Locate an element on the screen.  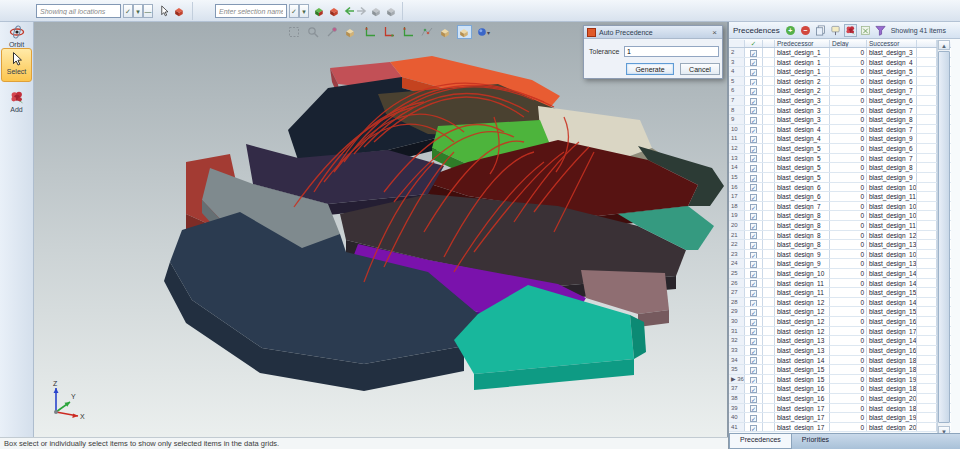
predecessor-cell: blast_design_14 is located at coordinates (802, 360).